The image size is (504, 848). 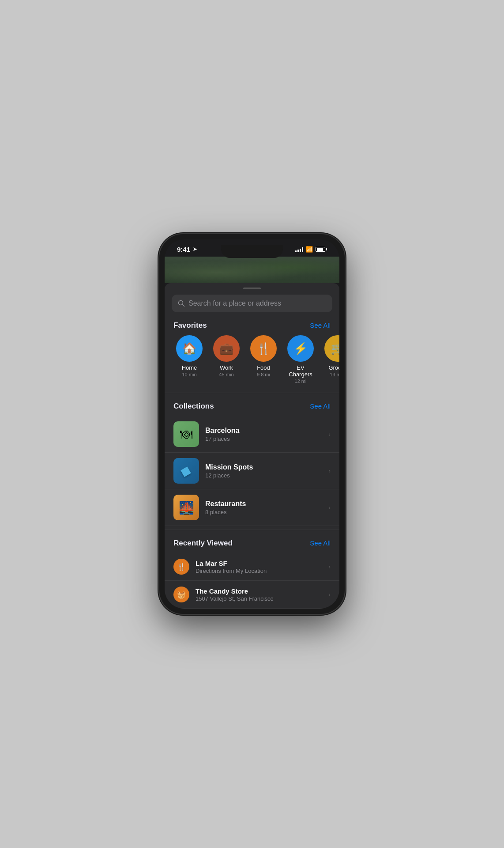 I want to click on chevron-right-icon-4: ›, so click(x=329, y=567).